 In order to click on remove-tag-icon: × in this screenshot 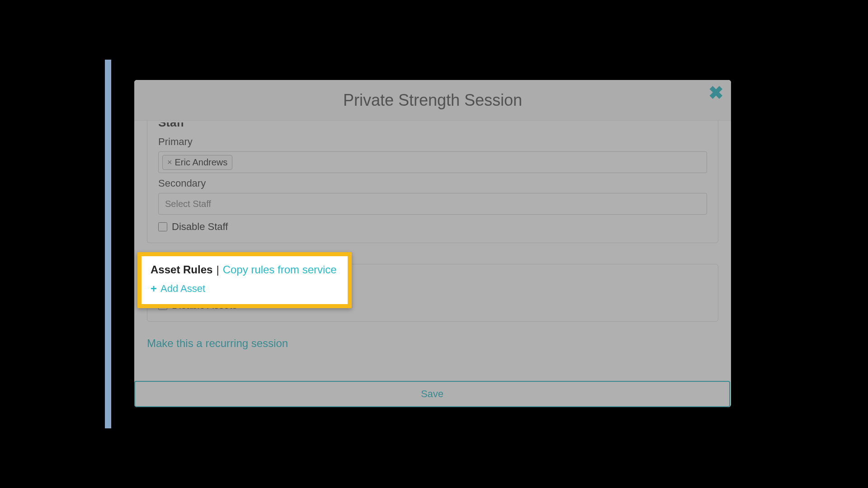, I will do `click(170, 163)`.